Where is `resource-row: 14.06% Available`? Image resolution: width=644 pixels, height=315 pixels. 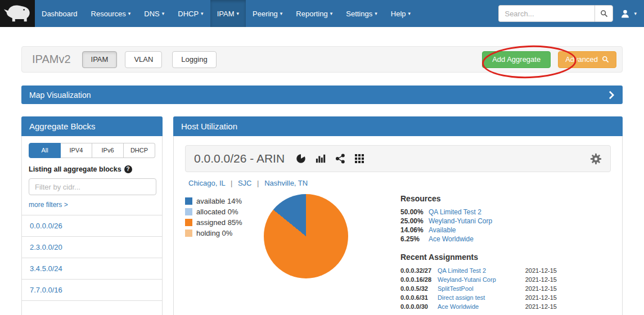
resource-row: 14.06% Available is located at coordinates (479, 230).